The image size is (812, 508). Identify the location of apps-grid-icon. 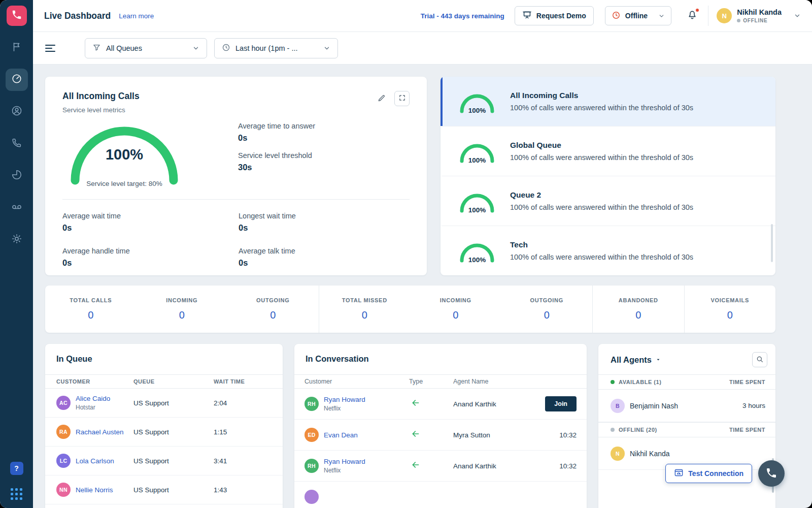
(16, 494).